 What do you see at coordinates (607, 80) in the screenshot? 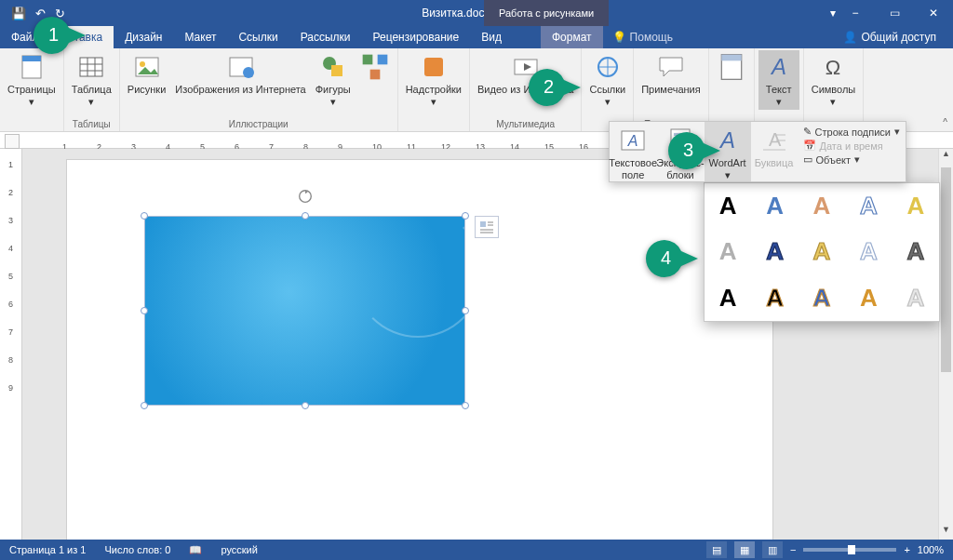
I see `links-button: Ссылки▾` at bounding box center [607, 80].